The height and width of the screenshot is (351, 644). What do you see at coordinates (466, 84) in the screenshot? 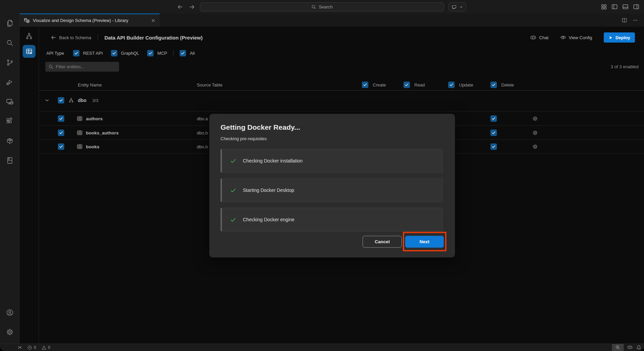
I see `update-label: Update` at bounding box center [466, 84].